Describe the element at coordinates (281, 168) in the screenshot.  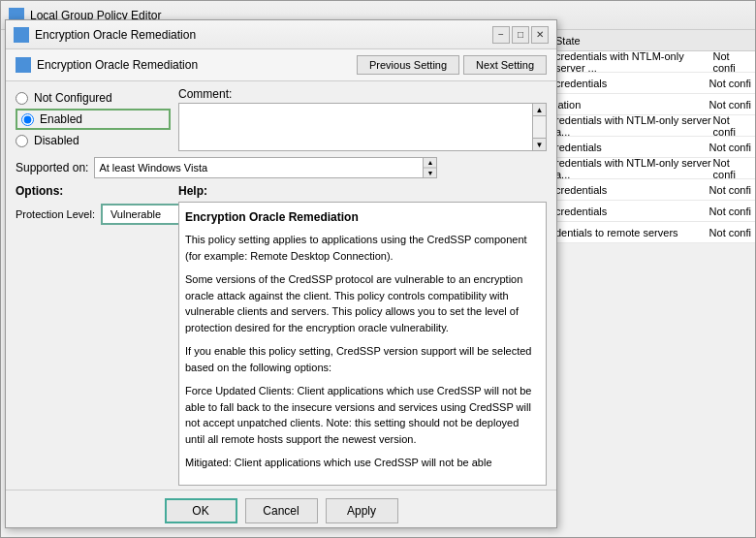
I see `supported-section: Supported on: ▲ ▼` at that location.